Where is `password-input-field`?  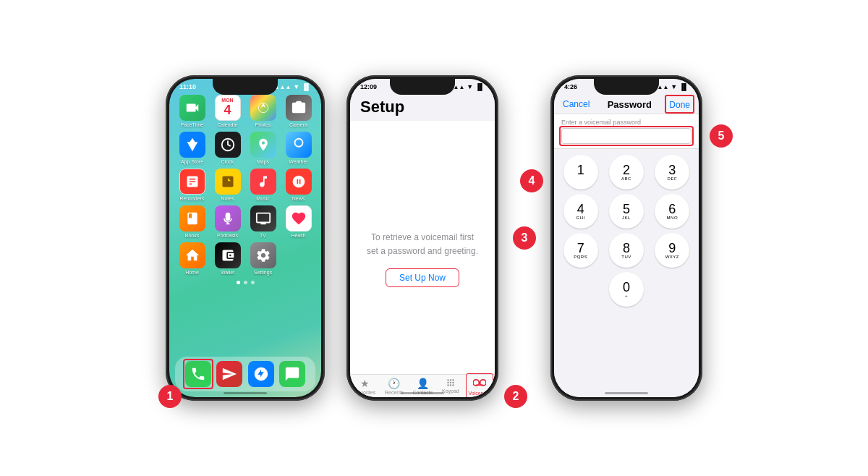
password-input-field is located at coordinates (626, 136).